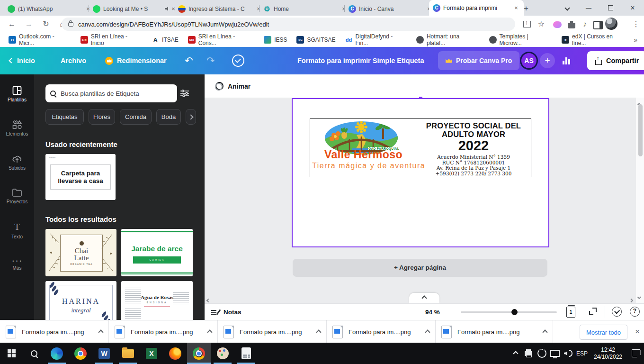 The image size is (644, 364). I want to click on add-member-button, so click(547, 61).